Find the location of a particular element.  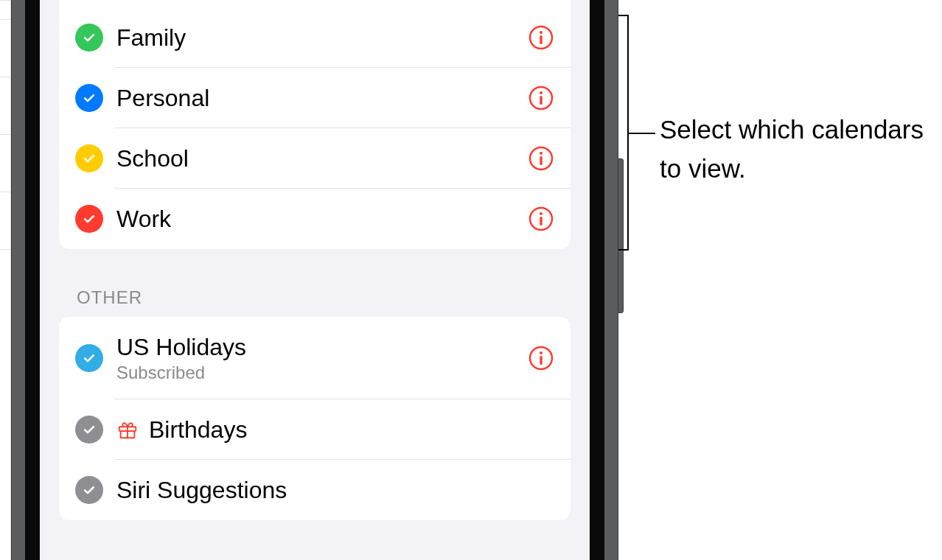

calendar-sublabel: Subscribed is located at coordinates (322, 373).